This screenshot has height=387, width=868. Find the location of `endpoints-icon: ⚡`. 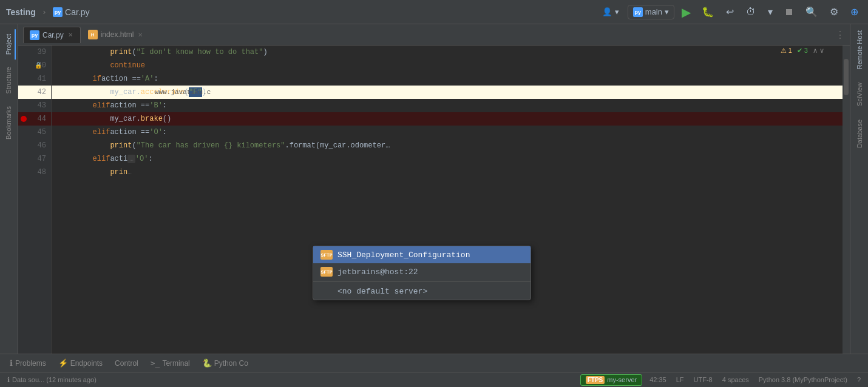

endpoints-icon: ⚡ is located at coordinates (63, 363).